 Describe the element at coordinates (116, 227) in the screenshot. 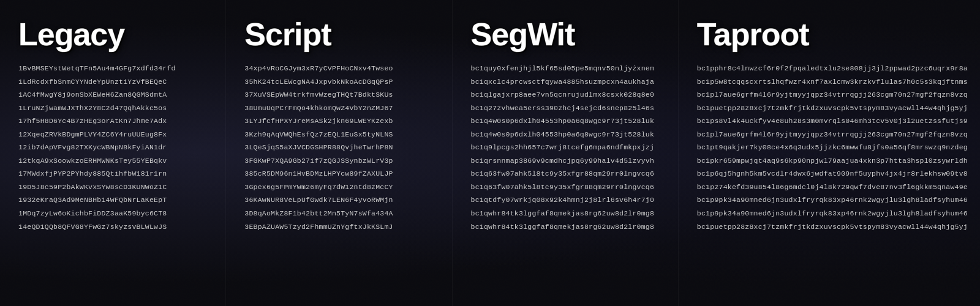

I see `address-item: 14eQD1QQb8QFVG8YFwGz7skyzsvBLWLwJS` at that location.